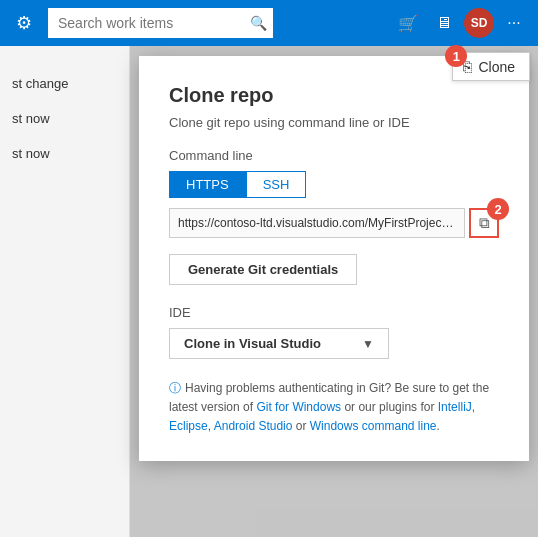 This screenshot has width=538, height=537. I want to click on sidebar-item-3: st now, so click(64, 154).